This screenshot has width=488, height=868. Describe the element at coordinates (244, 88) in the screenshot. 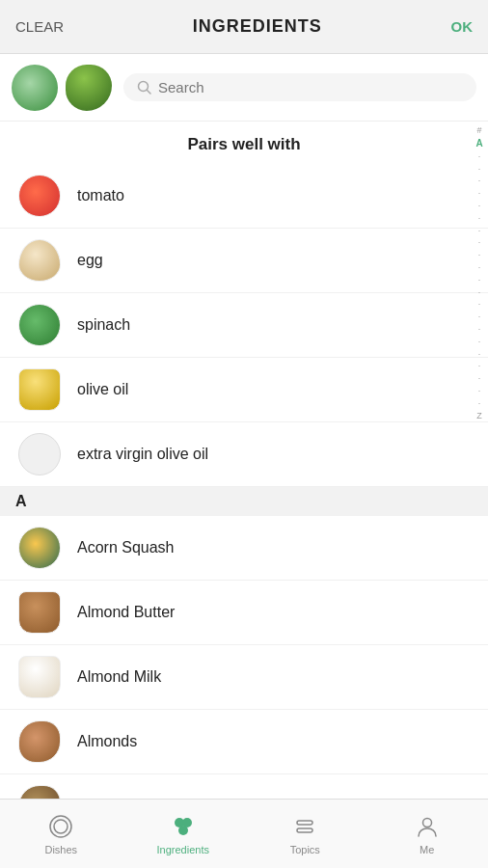

I see `selected-bar` at that location.